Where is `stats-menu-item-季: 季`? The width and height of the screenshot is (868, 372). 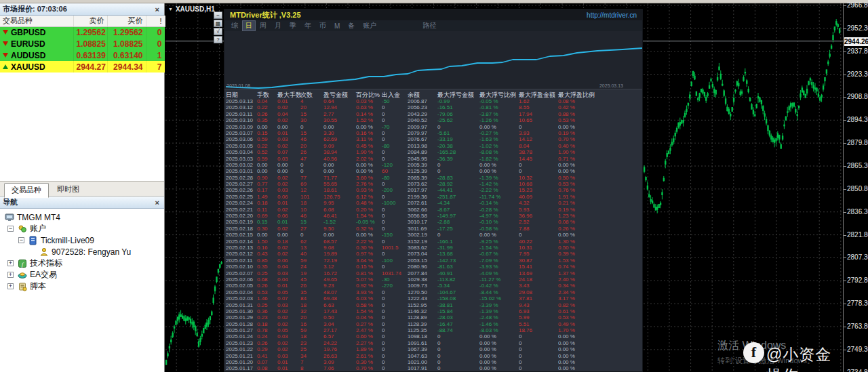
stats-menu-item-季: 季 is located at coordinates (293, 26).